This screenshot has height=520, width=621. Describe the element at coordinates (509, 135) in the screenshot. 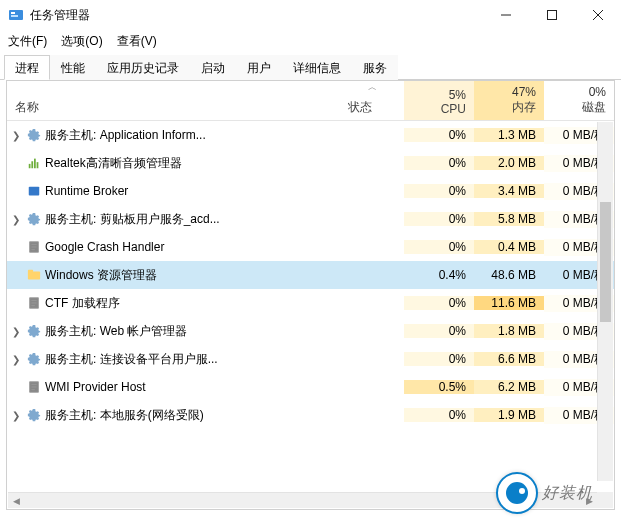

I see `memory-value: 1.3 MB` at that location.